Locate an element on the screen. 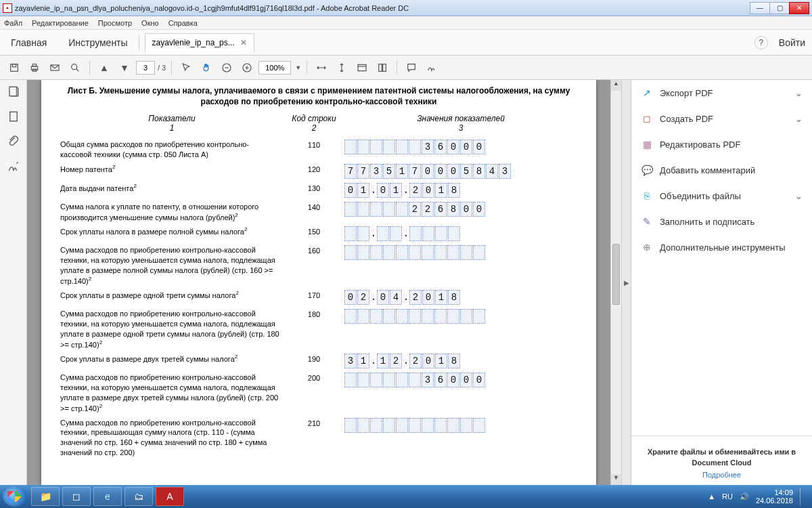 The image size is (812, 508). row-label: Сумма расходов по приобретению контрольн… is located at coordinates (172, 329).